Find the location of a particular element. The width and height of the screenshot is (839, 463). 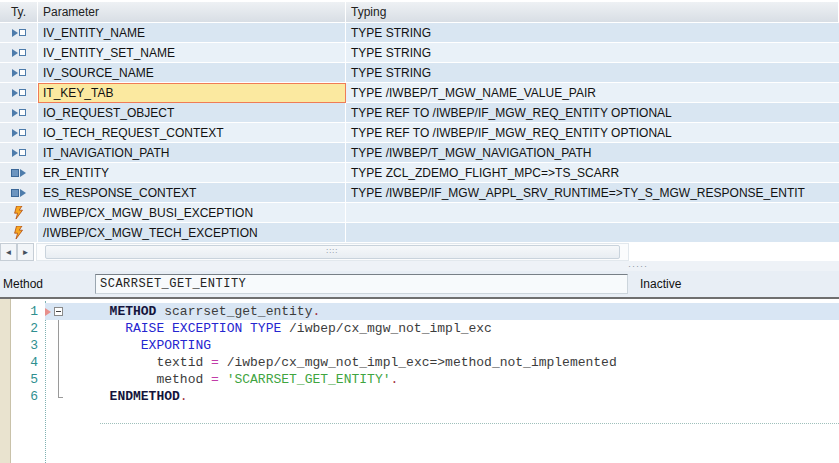

parameter-cell: ER_ENTITY is located at coordinates (192, 173).